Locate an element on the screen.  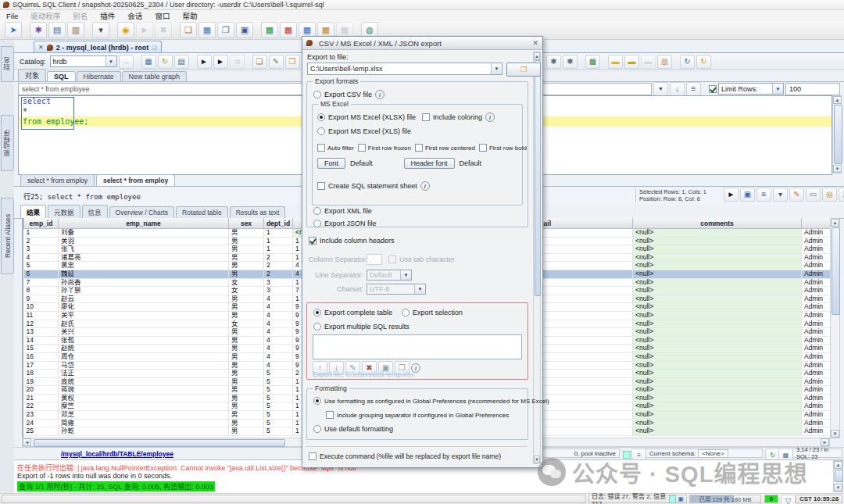
run-all-icon: ► is located at coordinates (220, 62).